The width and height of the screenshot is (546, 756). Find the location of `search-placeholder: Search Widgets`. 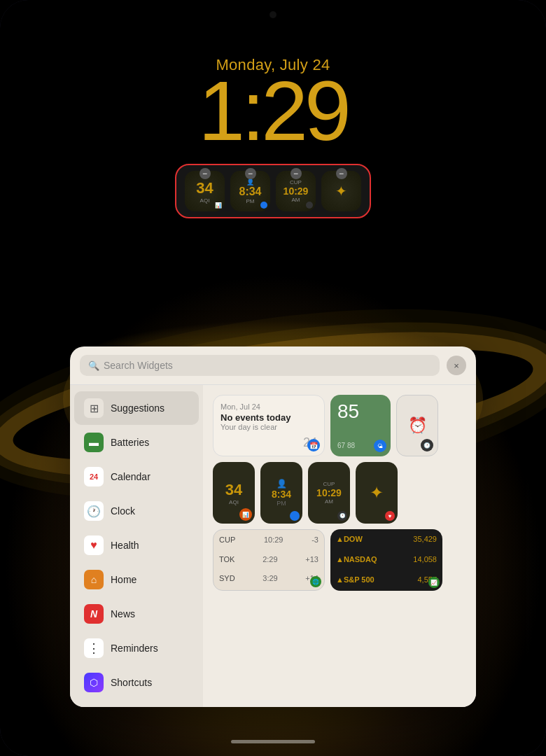

search-placeholder: Search Widgets is located at coordinates (139, 365).